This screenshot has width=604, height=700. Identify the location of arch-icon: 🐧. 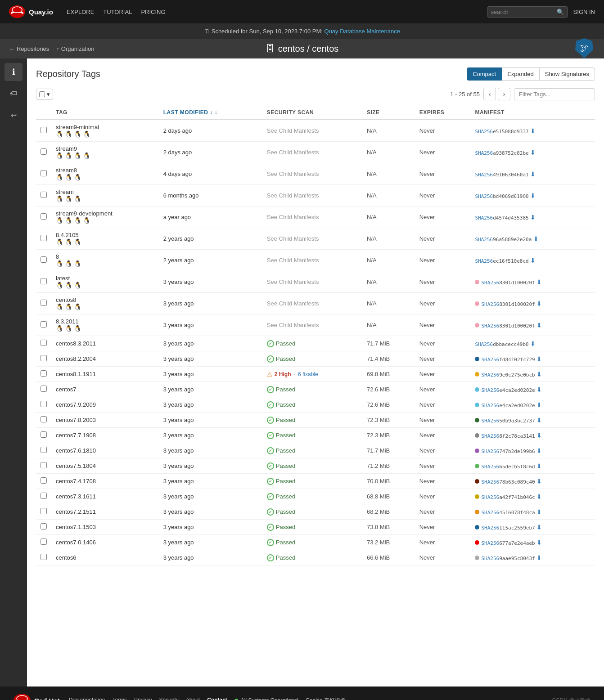
(59, 328).